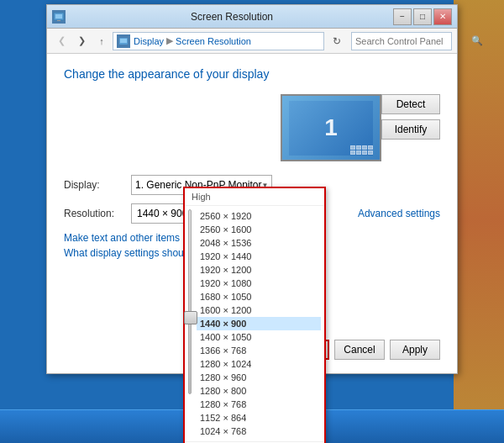  Describe the element at coordinates (423, 17) in the screenshot. I see `maximize-button: □` at that location.